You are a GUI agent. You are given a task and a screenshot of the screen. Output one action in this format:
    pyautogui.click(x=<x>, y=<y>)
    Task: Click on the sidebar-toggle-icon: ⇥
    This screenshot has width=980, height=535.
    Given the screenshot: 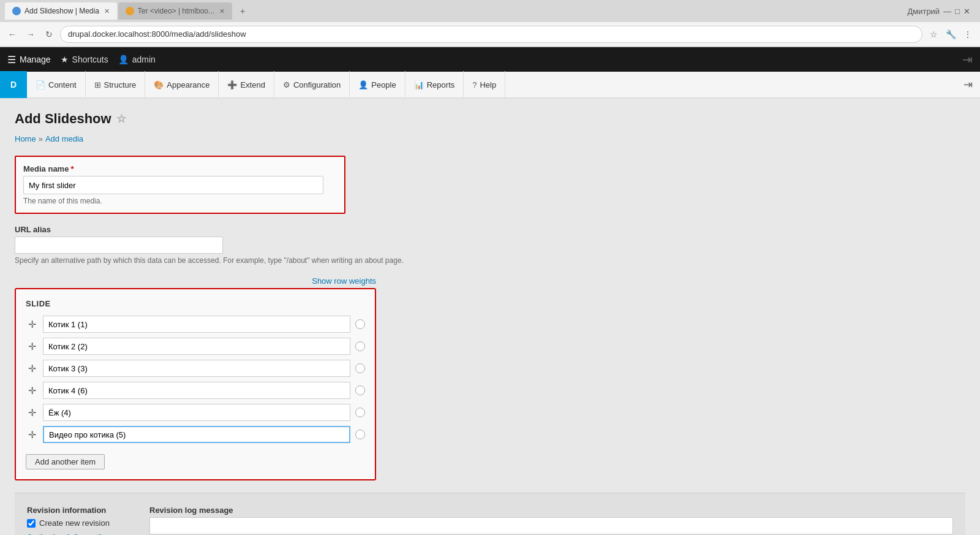 What is the action you would take?
    pyautogui.click(x=968, y=59)
    